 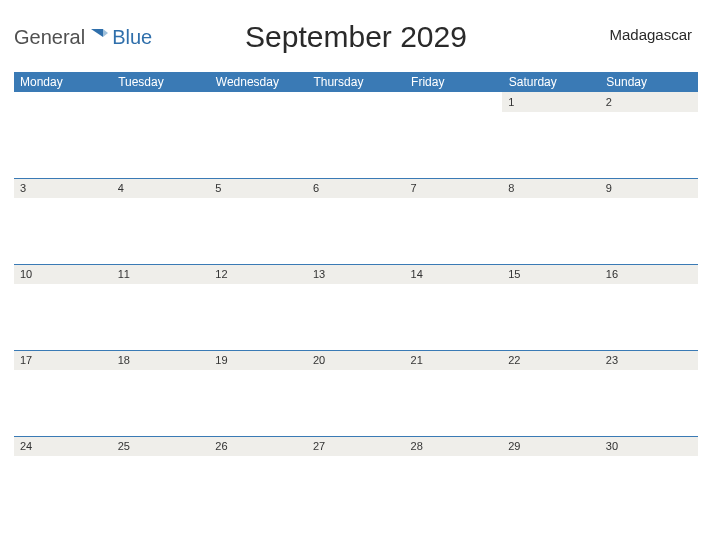 What do you see at coordinates (356, 489) in the screenshot?
I see `week-5-body` at bounding box center [356, 489].